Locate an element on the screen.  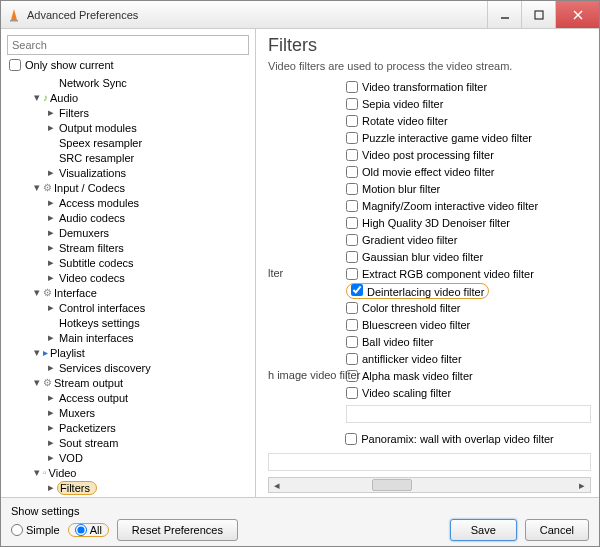
tree-item: ▾⚙Stream output is located at coordinates (138, 382).